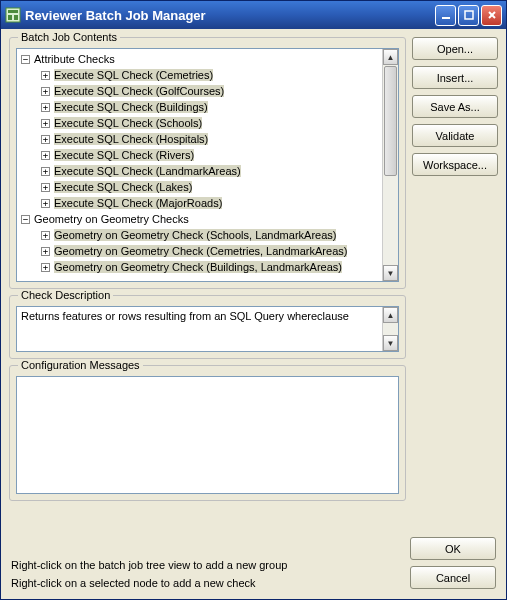 This screenshot has height=600, width=507. I want to click on tree-item-label: Geometry on Geometry Check (Buildings, L…, so click(198, 267).